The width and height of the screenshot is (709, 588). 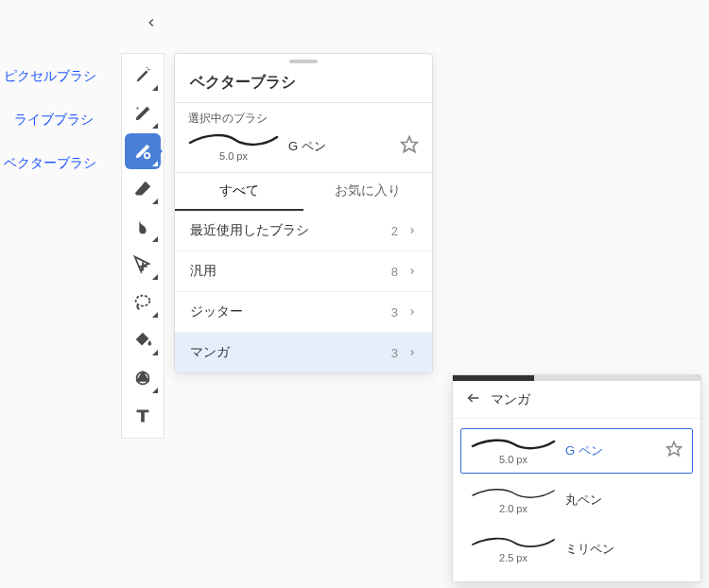 I want to click on subpanel: マンガ 5.0 px G ペン 2.0 px 丸ペン 2.5 px ミ, so click(x=577, y=478).